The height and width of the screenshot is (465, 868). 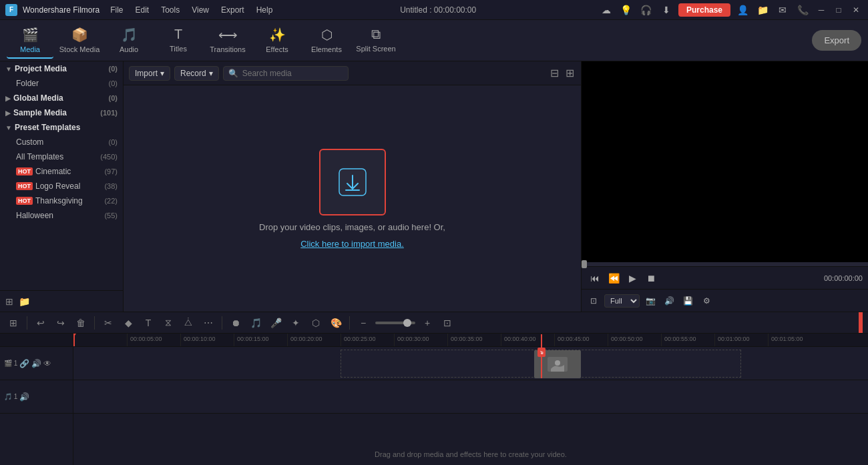 What do you see at coordinates (81, 323) in the screenshot?
I see `delete-button: 🗑` at bounding box center [81, 323].